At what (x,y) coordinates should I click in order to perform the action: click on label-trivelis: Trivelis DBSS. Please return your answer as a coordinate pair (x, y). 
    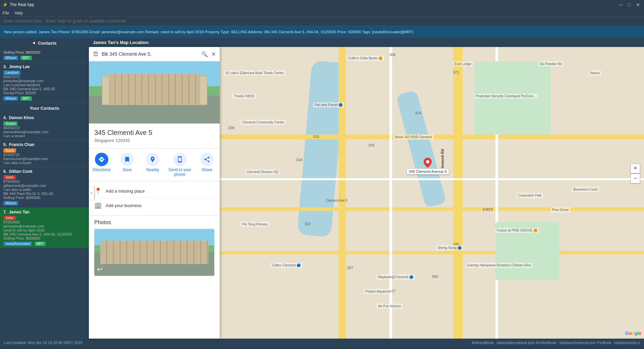
    Looking at the image, I should click on (244, 96).